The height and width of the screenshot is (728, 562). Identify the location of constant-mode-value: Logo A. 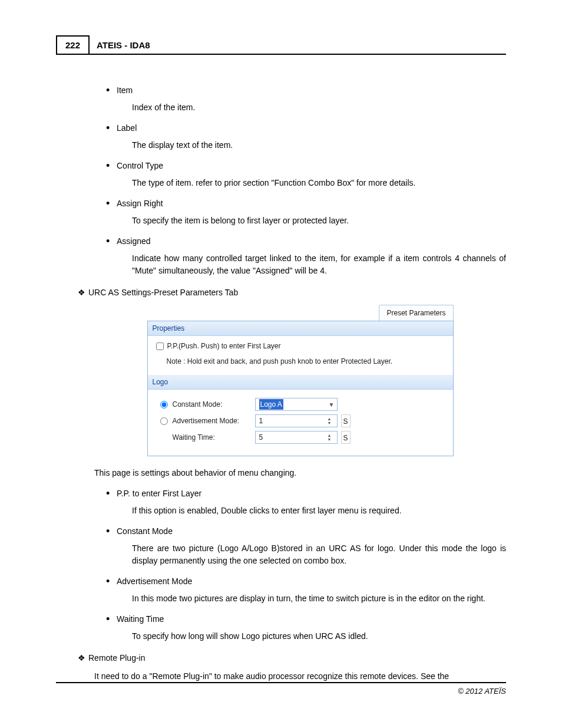
(271, 404).